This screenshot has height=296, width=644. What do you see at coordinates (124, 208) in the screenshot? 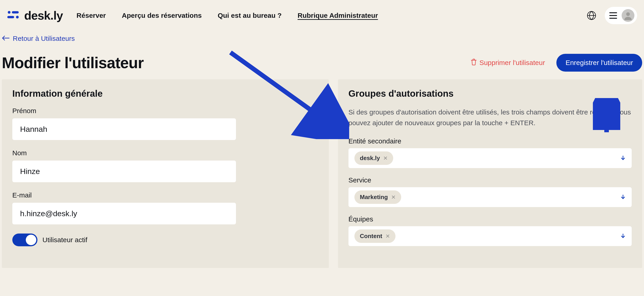
I see `field-email: E-mail` at bounding box center [124, 208].